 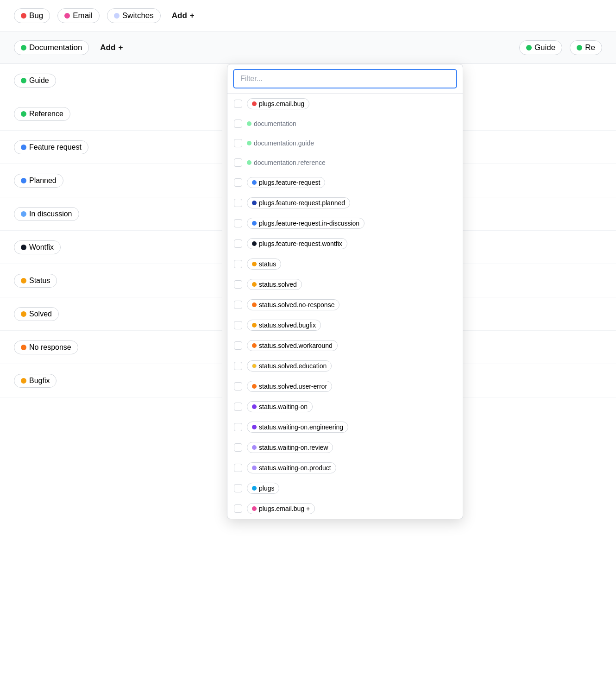 What do you see at coordinates (297, 244) in the screenshot?
I see `tag-plugs-fr-wontfix: plugs.feature-request.wontfix` at bounding box center [297, 244].